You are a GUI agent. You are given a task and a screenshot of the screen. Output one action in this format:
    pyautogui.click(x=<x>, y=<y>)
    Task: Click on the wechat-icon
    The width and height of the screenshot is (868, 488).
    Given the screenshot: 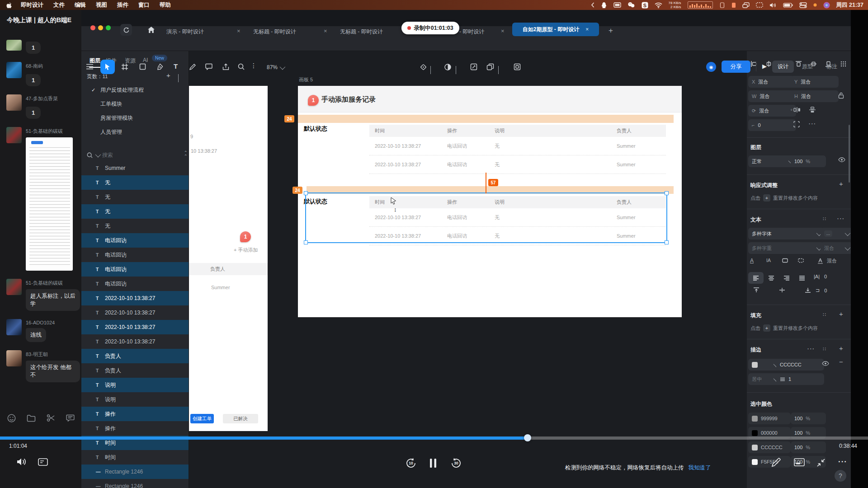 What is the action you would take?
    pyautogui.click(x=631, y=5)
    